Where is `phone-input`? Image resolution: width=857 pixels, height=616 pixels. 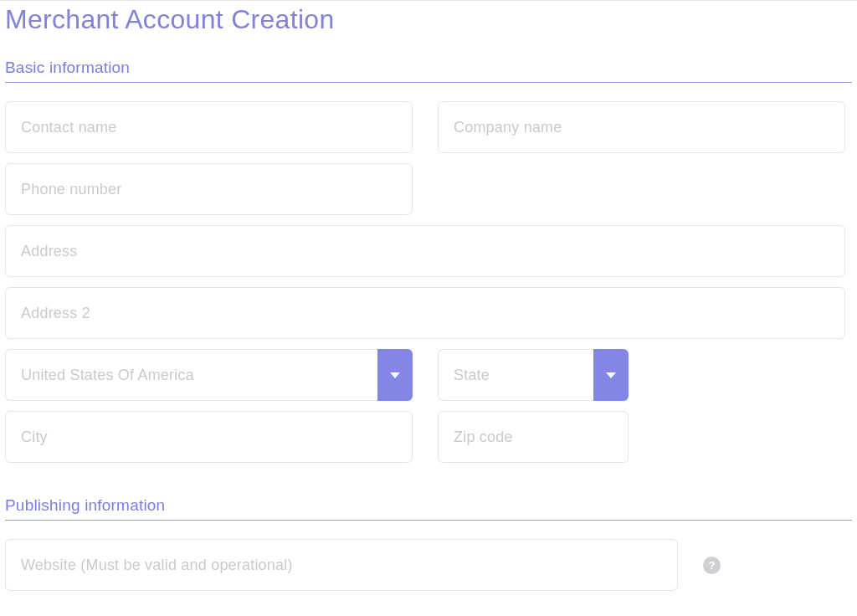
phone-input is located at coordinates (209, 189).